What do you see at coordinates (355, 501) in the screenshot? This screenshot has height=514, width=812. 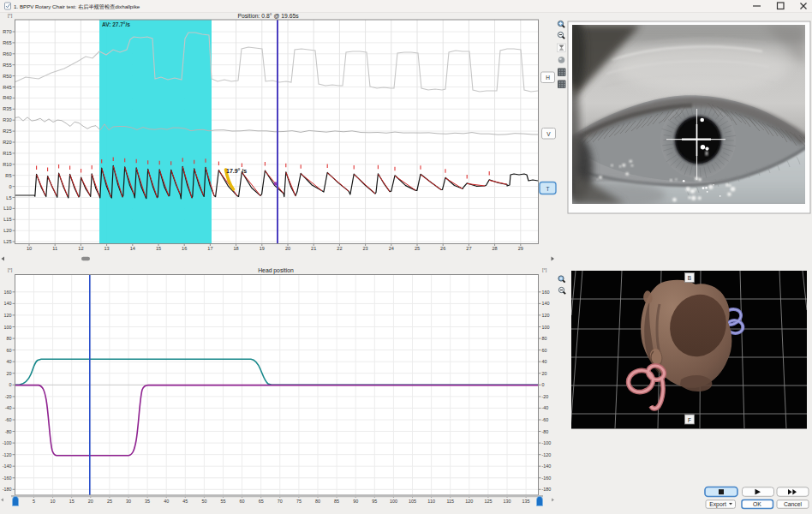 I see `svg-text: 90` at bounding box center [355, 501].